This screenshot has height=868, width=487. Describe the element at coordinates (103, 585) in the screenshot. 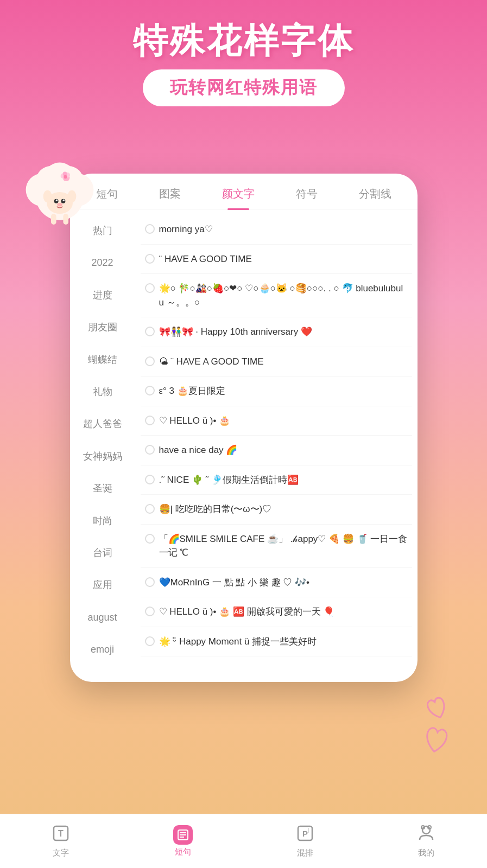

I see `category-应用: 应用` at that location.